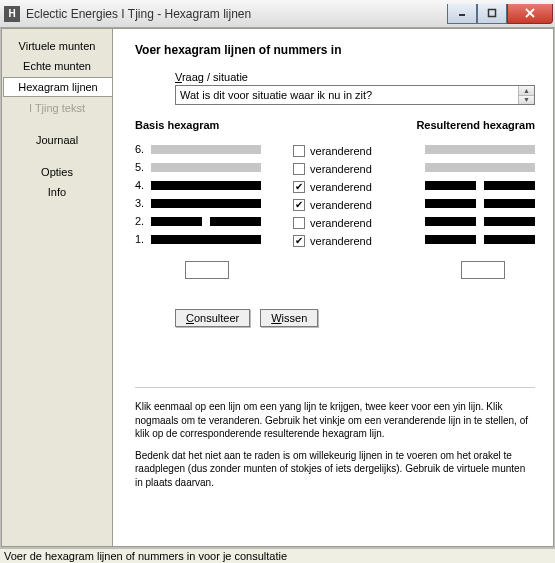  What do you see at coordinates (57, 192) in the screenshot?
I see `sidebar-item: Info` at bounding box center [57, 192].